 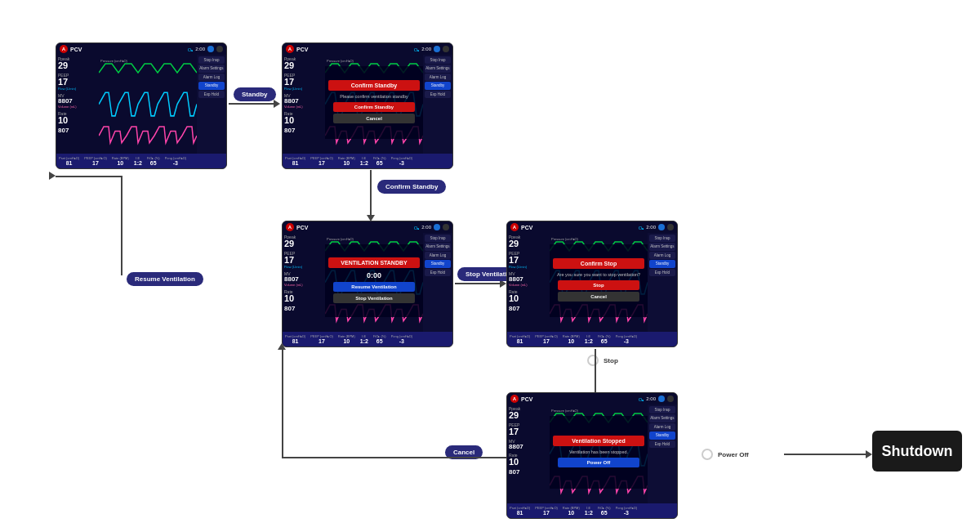 I want to click on o2-label-1: O₂, so click(x=191, y=49).